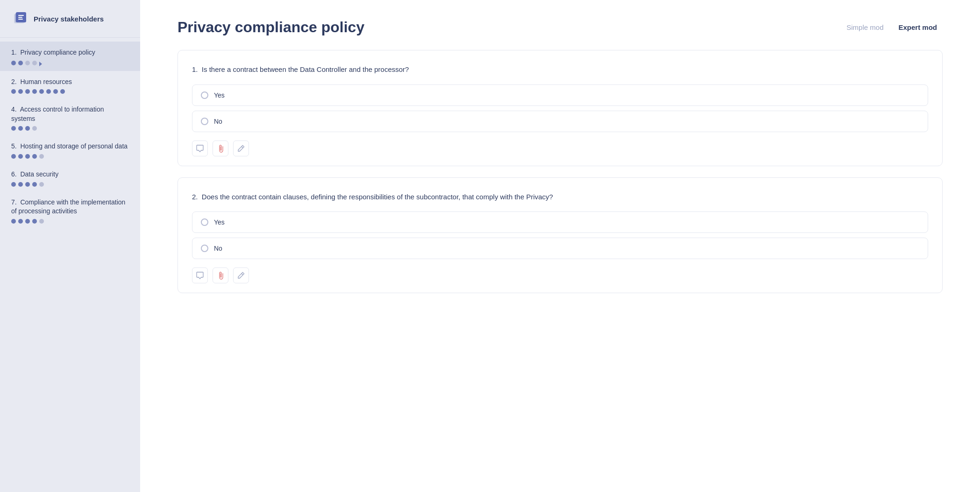 This screenshot has width=980, height=492. I want to click on nav-item-label-6: 6. Data security, so click(70, 175).